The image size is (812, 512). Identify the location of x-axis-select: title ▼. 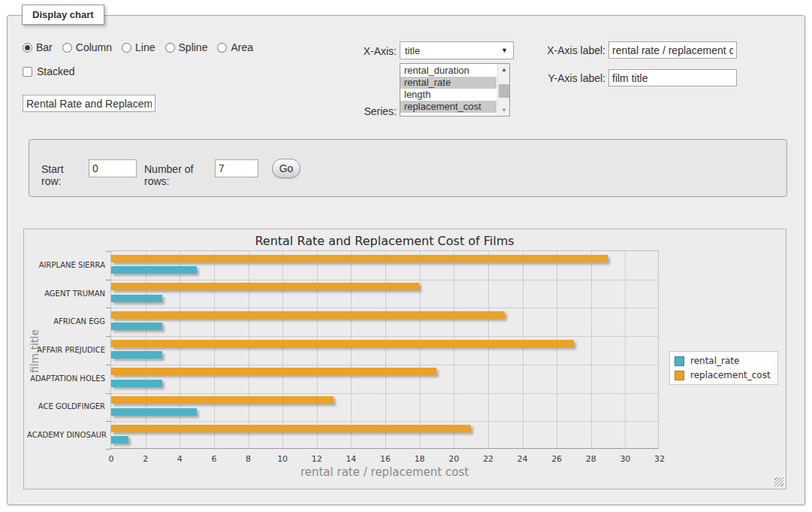
(457, 50).